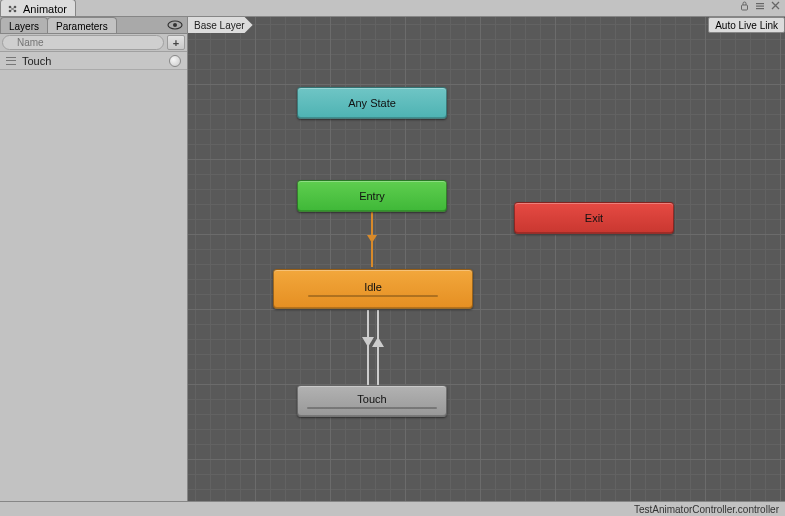 This screenshot has height=516, width=785. What do you see at coordinates (594, 218) in the screenshot?
I see `node-label: Exit` at bounding box center [594, 218].